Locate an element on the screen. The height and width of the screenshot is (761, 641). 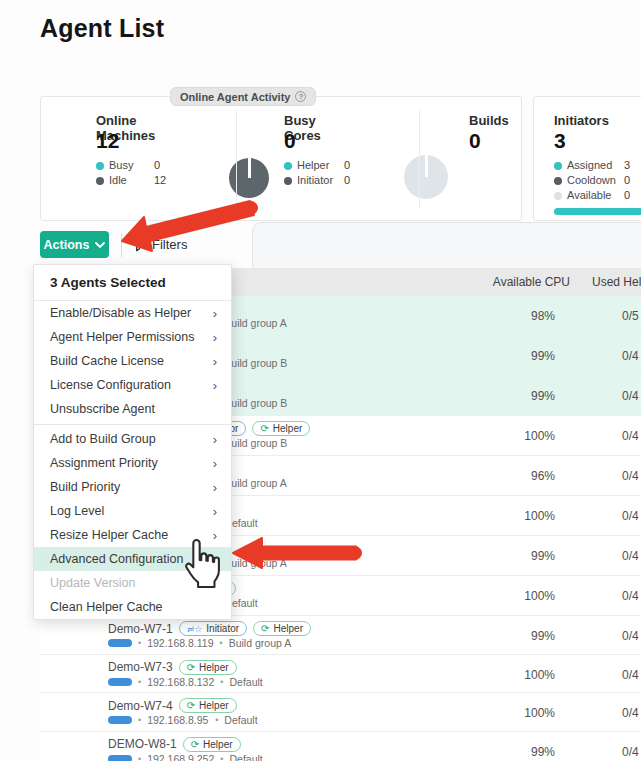
agent-name: DEMO-W8-1 is located at coordinates (142, 744).